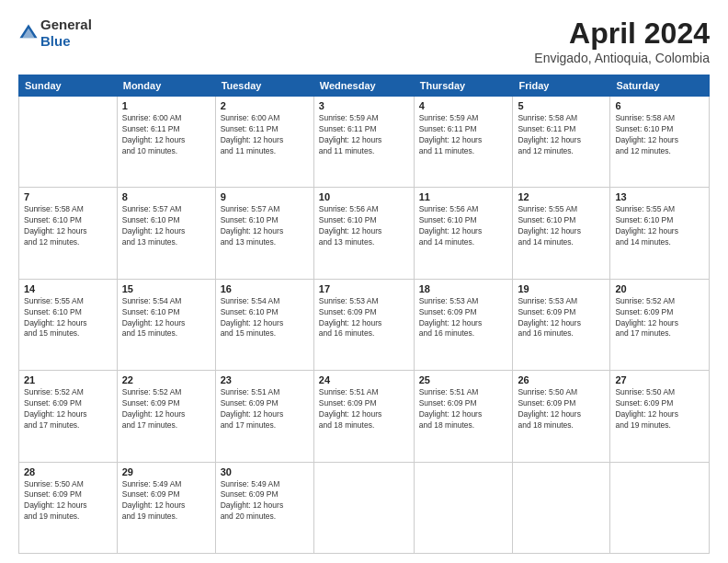  Describe the element at coordinates (660, 380) in the screenshot. I see `day-number: 27` at that location.